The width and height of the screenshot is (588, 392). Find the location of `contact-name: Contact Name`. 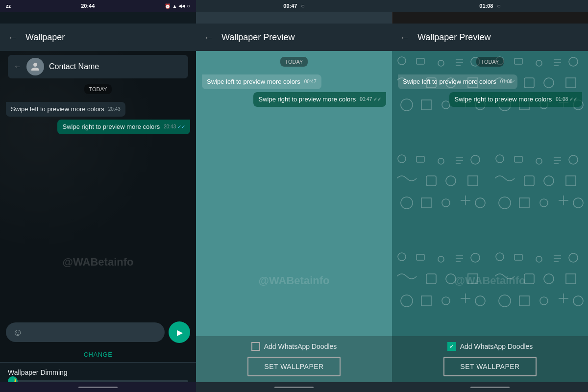

contact-name: Contact Name is located at coordinates (74, 67).